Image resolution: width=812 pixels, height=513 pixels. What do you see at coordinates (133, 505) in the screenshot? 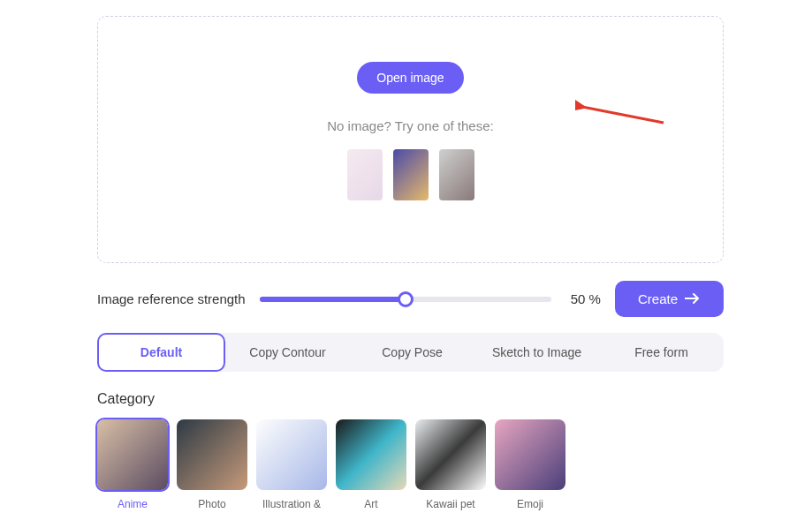
I see `category-label-text: Anime` at bounding box center [133, 505].